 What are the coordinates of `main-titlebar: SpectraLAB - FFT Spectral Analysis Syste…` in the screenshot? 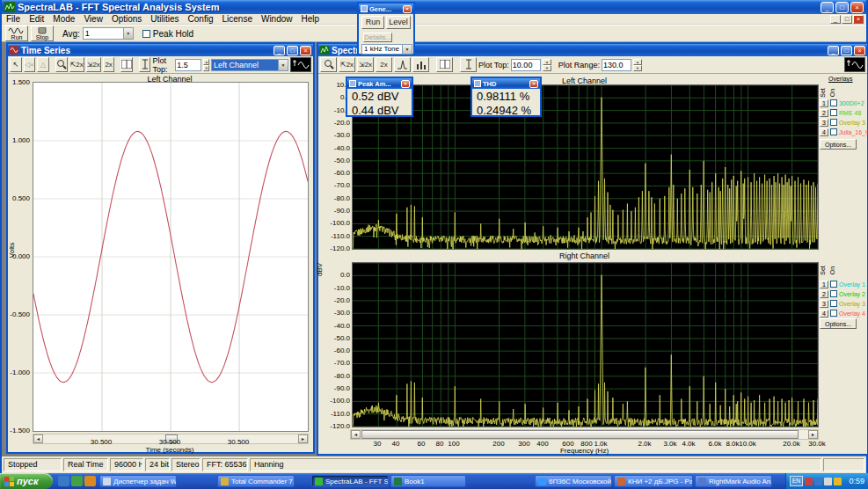 It's located at (434, 7).